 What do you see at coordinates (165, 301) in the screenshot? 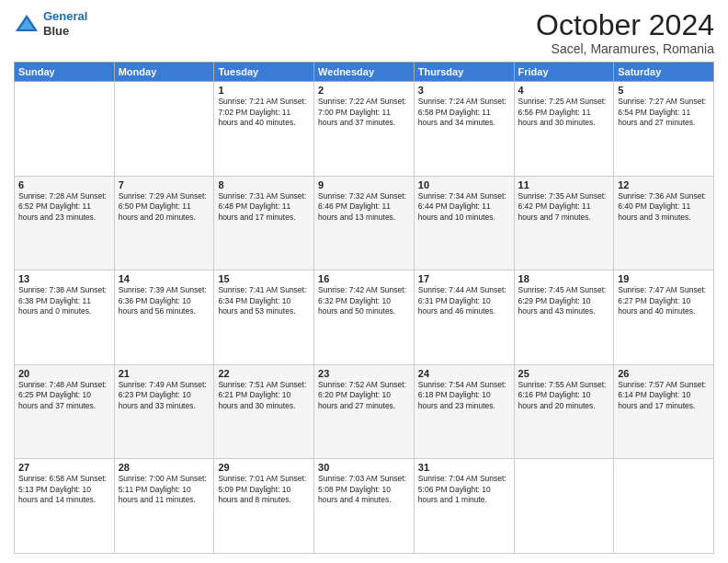
I see `day-info: Sunrise: 7:39 AM Sunset: 6:36 PM Dayligh…` at bounding box center [165, 301].